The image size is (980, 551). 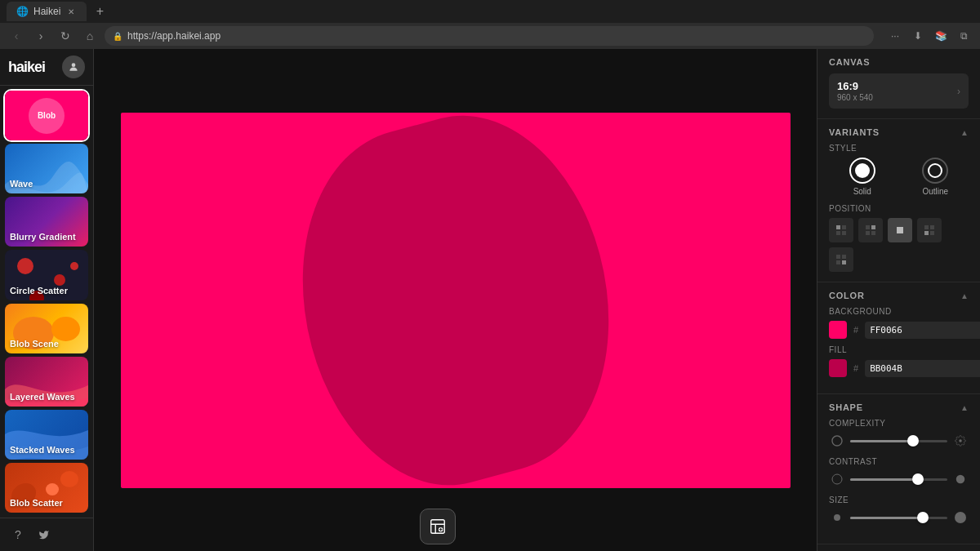 What do you see at coordinates (898, 312) in the screenshot?
I see `background-label: Background` at bounding box center [898, 312].